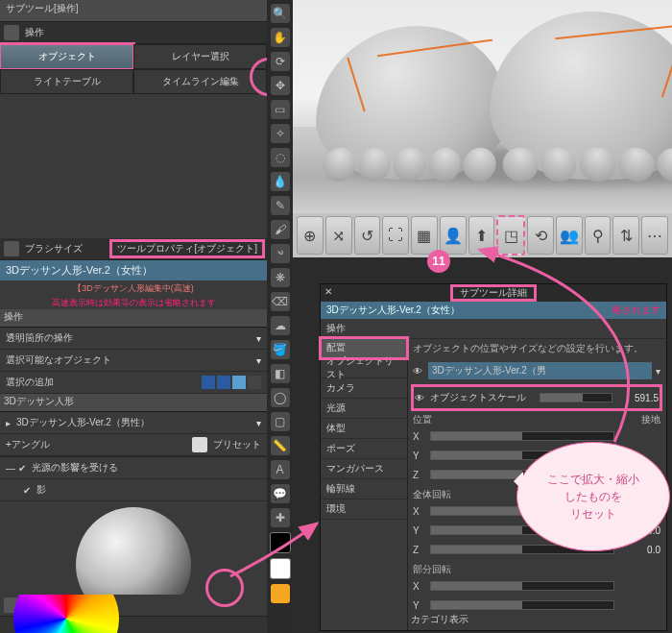 This screenshot has height=633, width=672. What do you see at coordinates (187, 249) in the screenshot?
I see `tool-property-title: ツールプロパティ[オブジェクト]` at bounding box center [187, 249].